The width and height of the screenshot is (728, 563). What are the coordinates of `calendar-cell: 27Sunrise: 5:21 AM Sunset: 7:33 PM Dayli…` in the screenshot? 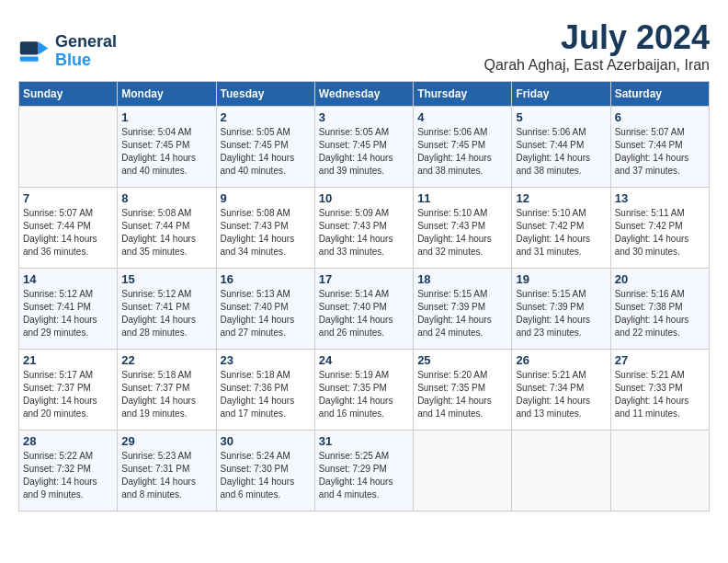 It's located at (660, 390).